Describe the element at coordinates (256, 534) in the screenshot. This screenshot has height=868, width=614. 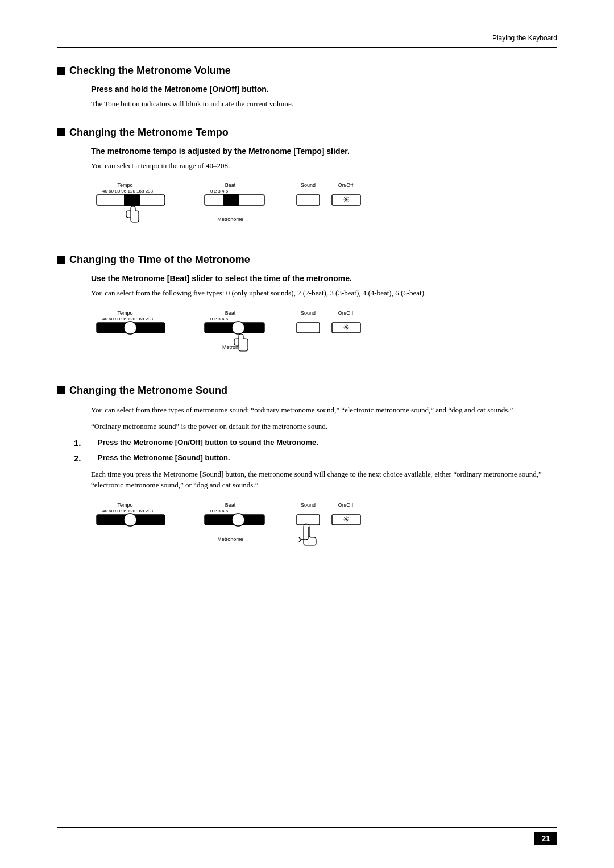
I see `metronome-diagram-3: Tempo 40 60 80 96 120 168 208 Beat 0 2 3…` at that location.